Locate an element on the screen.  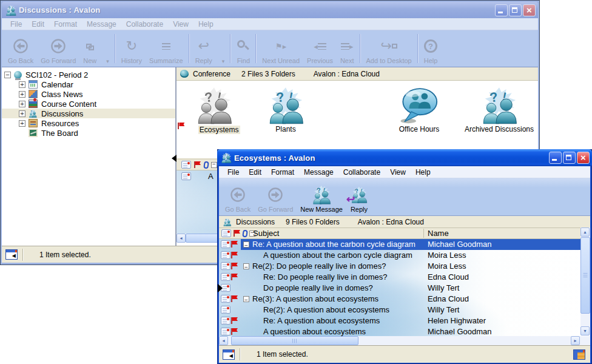
next-unread-button: ⚑▸ Next Unread is located at coordinates (281, 49).